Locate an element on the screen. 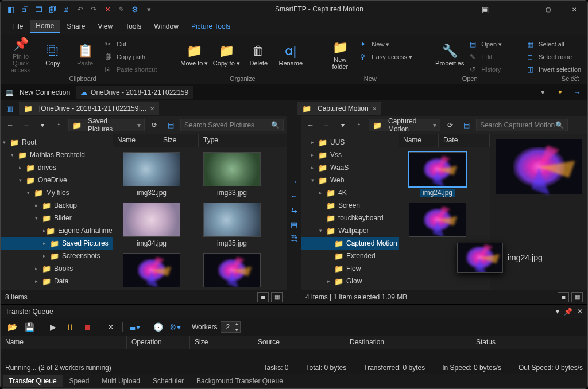  tree-row: ▸📁UUS is located at coordinates (350, 142).